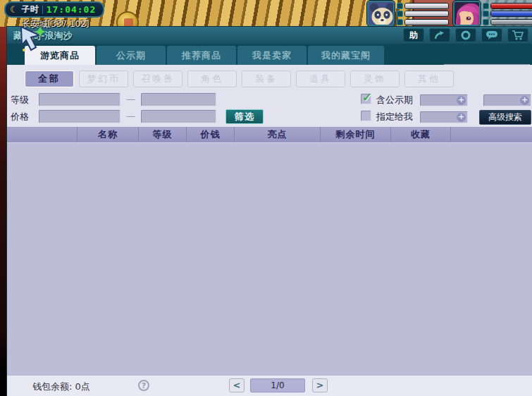 This screenshot has width=532, height=396. Describe the element at coordinates (158, 79) in the screenshot. I see `category-pets: 召唤兽` at that location.